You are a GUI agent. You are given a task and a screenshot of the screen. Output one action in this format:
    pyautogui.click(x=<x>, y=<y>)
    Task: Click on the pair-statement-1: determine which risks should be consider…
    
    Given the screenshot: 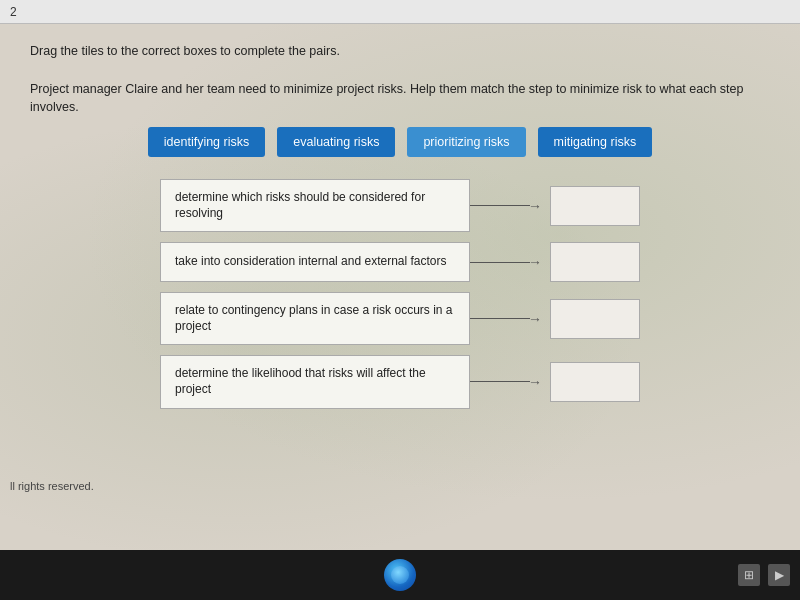 What is the action you would take?
    pyautogui.click(x=315, y=206)
    